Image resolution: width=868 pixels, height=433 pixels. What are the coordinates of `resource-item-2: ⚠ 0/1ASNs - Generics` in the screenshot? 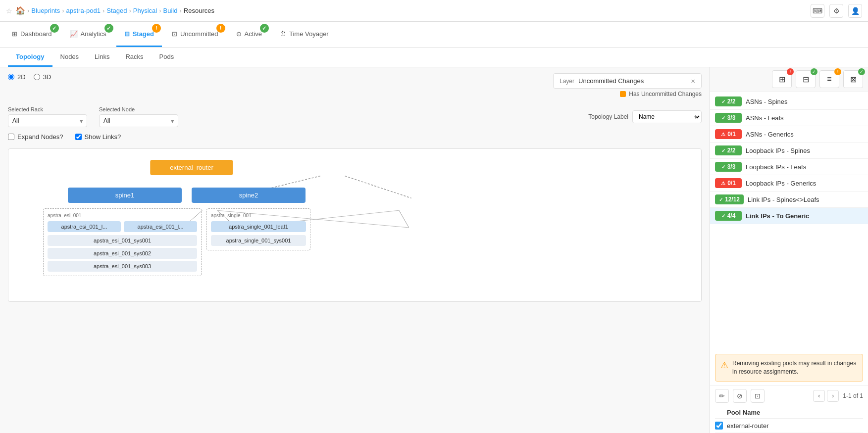 It's located at (789, 135).